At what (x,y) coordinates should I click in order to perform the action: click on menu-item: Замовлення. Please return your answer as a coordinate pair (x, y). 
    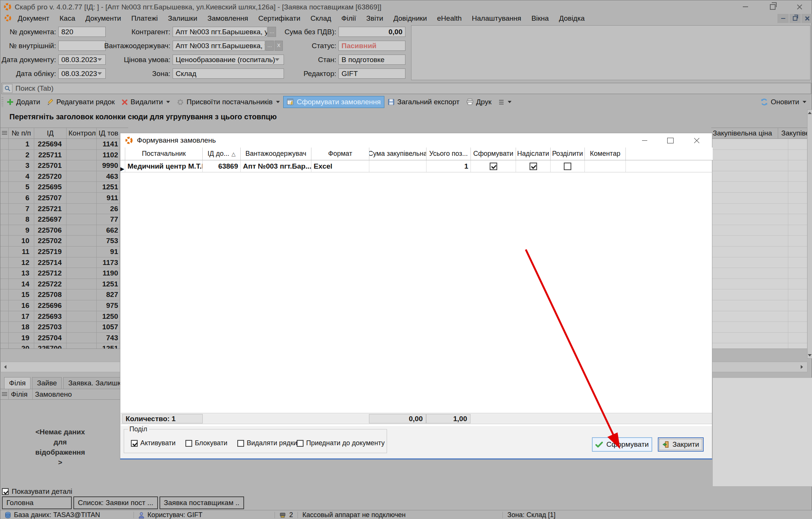
    Looking at the image, I should click on (228, 18).